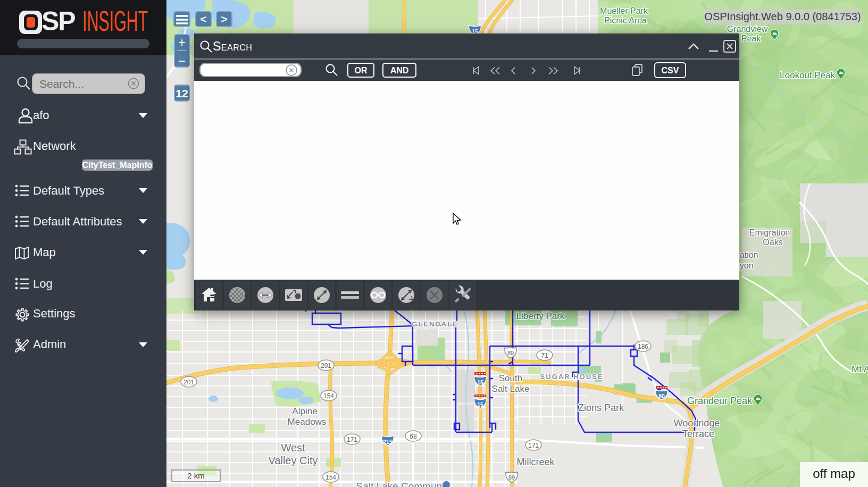  Describe the element at coordinates (402, 484) in the screenshot. I see `svg-text: Salt Lake Communit` at that location.